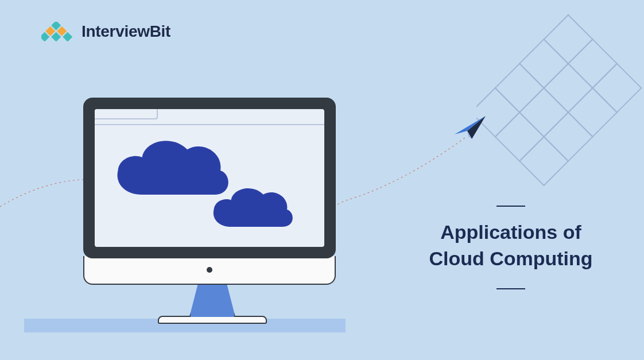  Describe the element at coordinates (59, 32) in the screenshot. I see `interviewbit-logo-icon` at that location.